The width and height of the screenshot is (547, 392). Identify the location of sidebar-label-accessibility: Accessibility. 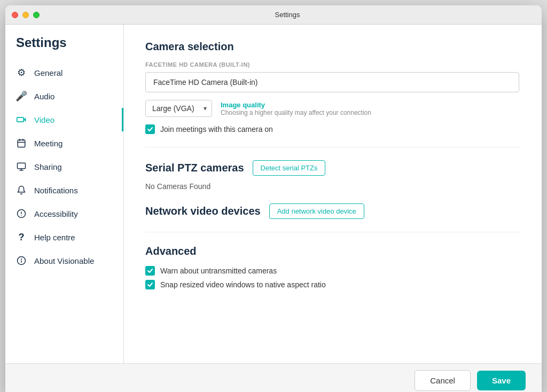
(56, 214).